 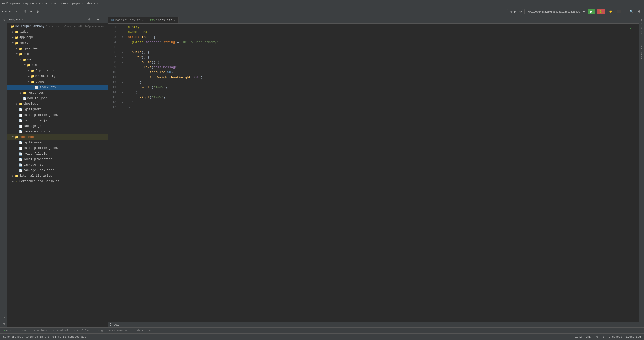 I want to click on tree-external-libs: ▶ 📁 External Libraries, so click(x=57, y=176).